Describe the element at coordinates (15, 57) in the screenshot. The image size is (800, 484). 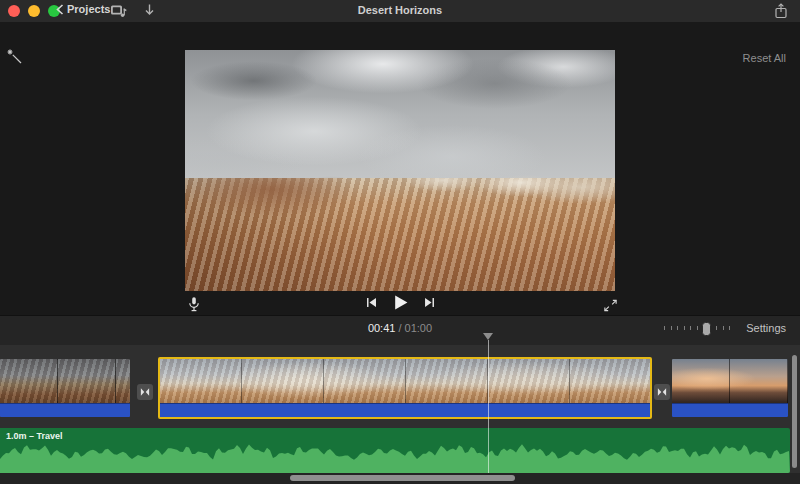
I see `auto-enhance-icon` at that location.